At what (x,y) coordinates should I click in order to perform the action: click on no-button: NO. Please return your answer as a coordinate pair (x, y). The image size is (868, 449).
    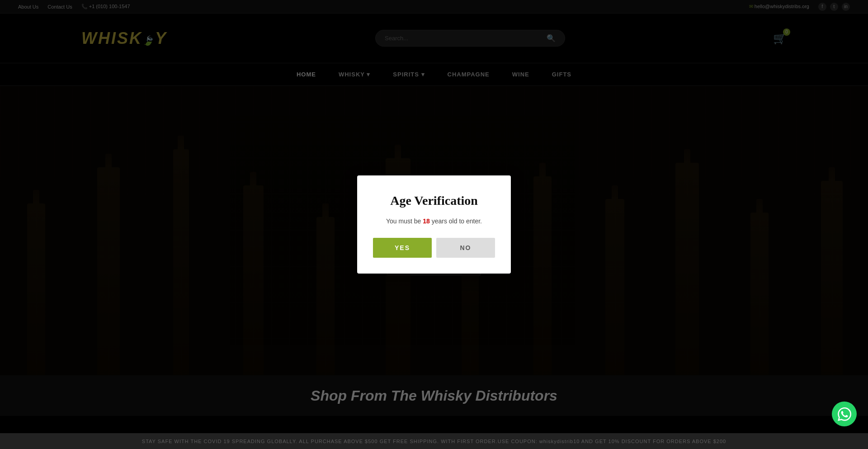
    Looking at the image, I should click on (466, 248).